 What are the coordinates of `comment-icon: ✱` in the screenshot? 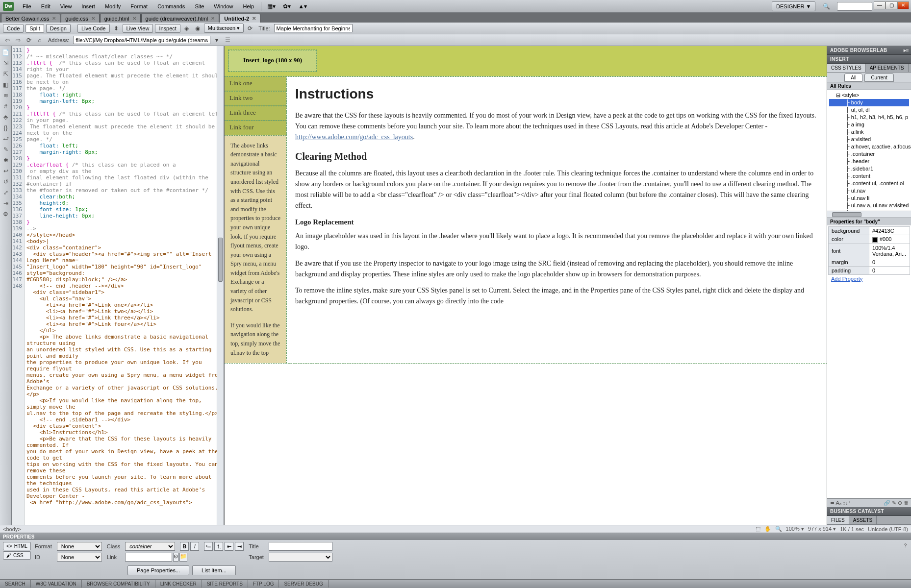 It's located at (6, 160).